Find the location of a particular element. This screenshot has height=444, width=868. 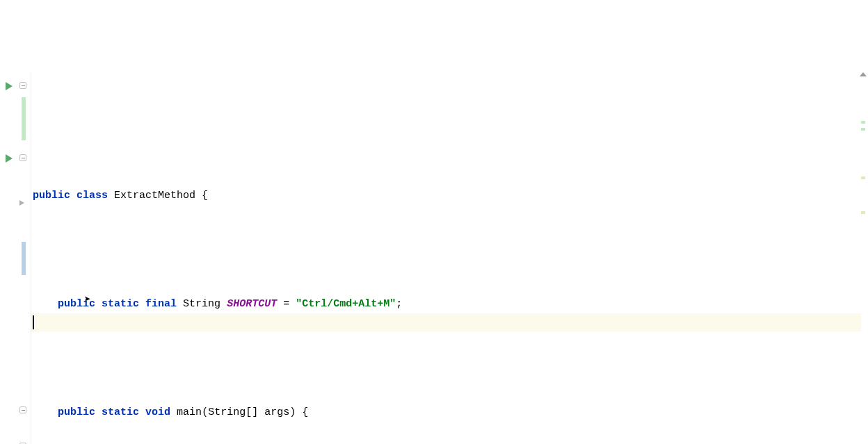

current-line-highlight is located at coordinates (447, 322).